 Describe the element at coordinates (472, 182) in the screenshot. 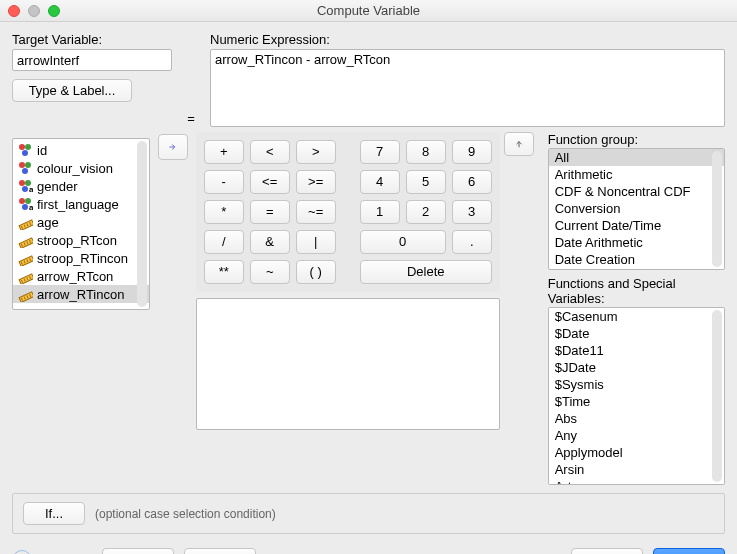

I see `keypad-key: 6` at that location.